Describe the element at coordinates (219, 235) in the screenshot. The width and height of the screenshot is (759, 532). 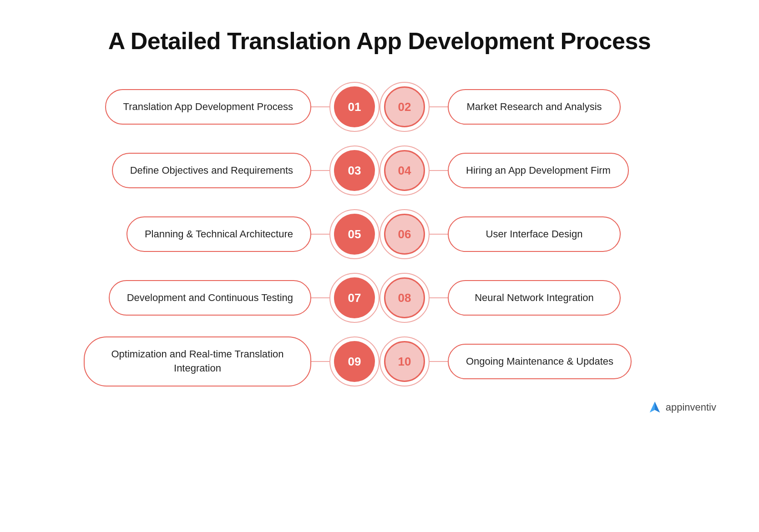
I see `step-05-label: Planning & Technical Architecture` at that location.